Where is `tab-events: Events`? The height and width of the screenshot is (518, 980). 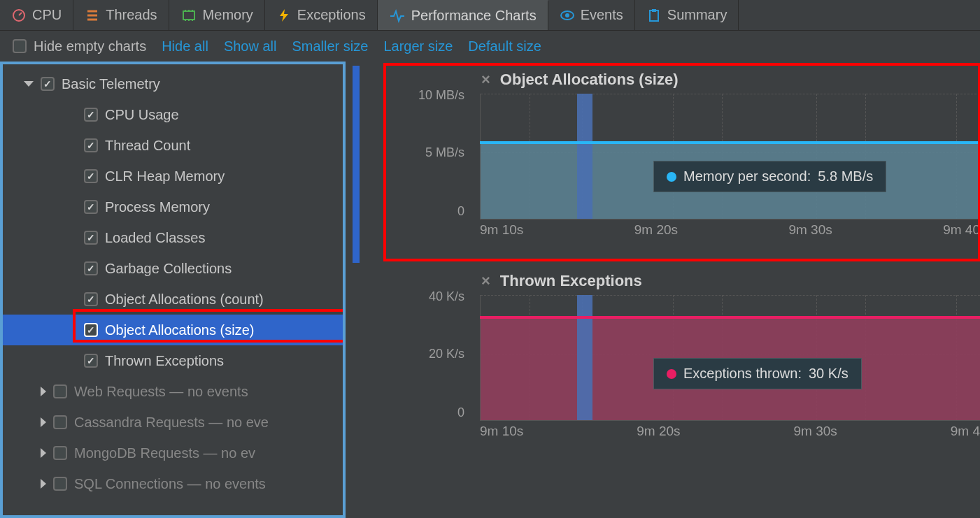
tab-events: Events is located at coordinates (592, 15).